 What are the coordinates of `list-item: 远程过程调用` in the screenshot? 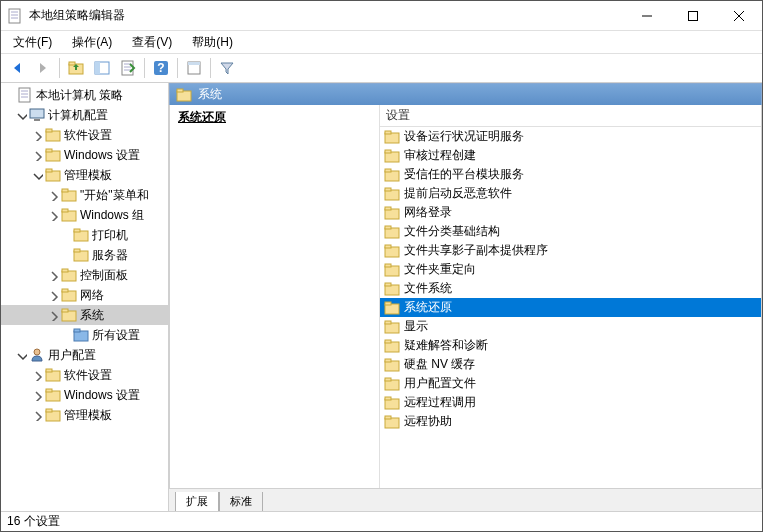 It's located at (570, 402).